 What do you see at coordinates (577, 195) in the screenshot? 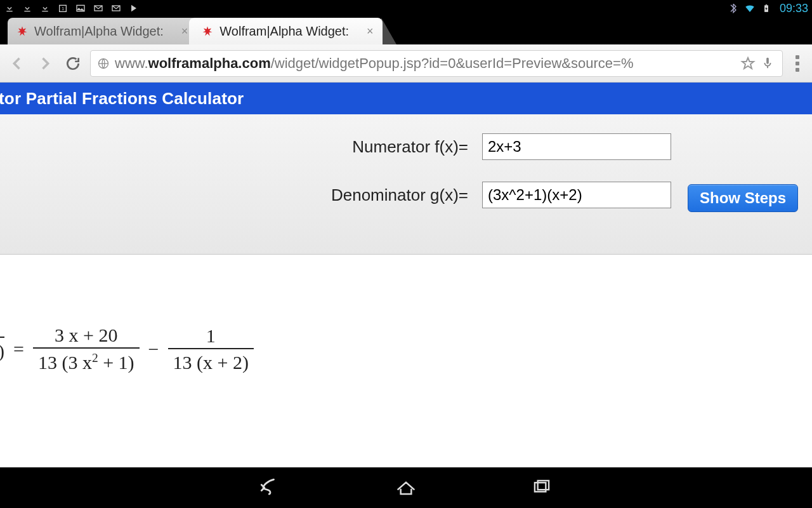
I see `denominator-input` at bounding box center [577, 195].